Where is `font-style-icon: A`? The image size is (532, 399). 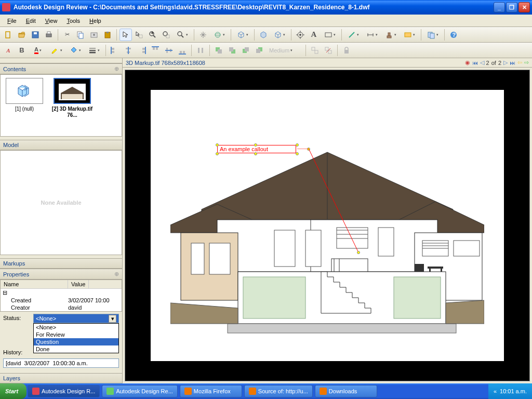 font-style-icon: A is located at coordinates (8, 50).